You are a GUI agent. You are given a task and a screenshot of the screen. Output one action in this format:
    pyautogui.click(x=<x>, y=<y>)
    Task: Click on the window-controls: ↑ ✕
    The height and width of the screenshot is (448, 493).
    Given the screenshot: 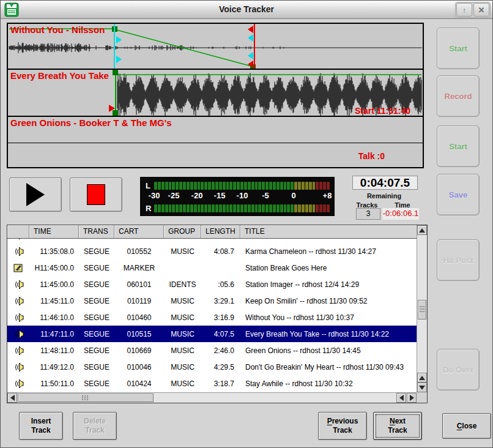 What is the action you would take?
    pyautogui.click(x=473, y=10)
    